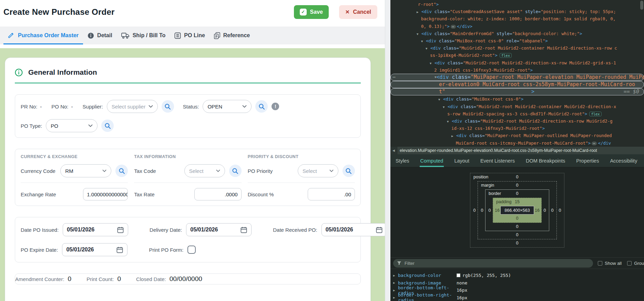 This screenshot has width=644, height=301. I want to click on currency-search-button, so click(122, 171).